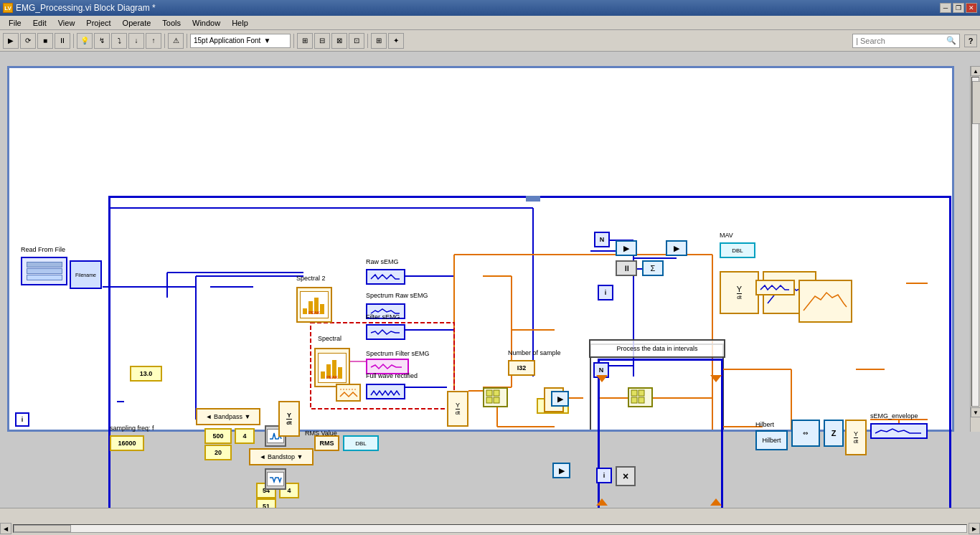 This screenshot has height=535, width=980. What do you see at coordinates (640, 397) in the screenshot?
I see `matrix-block2` at bounding box center [640, 397].